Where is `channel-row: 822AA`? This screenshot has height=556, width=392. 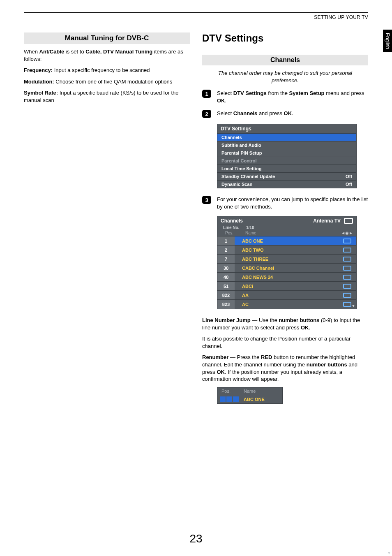
channel-row: 822AA is located at coordinates (287, 295).